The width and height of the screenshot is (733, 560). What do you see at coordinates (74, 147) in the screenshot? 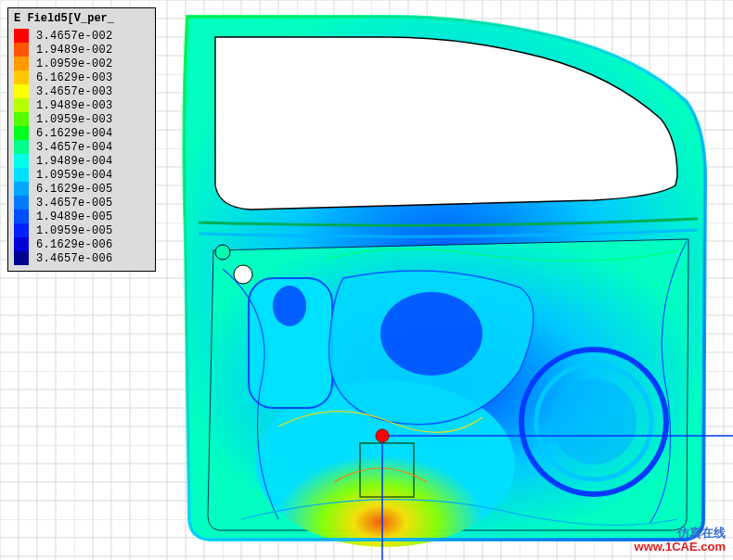
I see `legend-value: 3.4657e-004` at bounding box center [74, 147].